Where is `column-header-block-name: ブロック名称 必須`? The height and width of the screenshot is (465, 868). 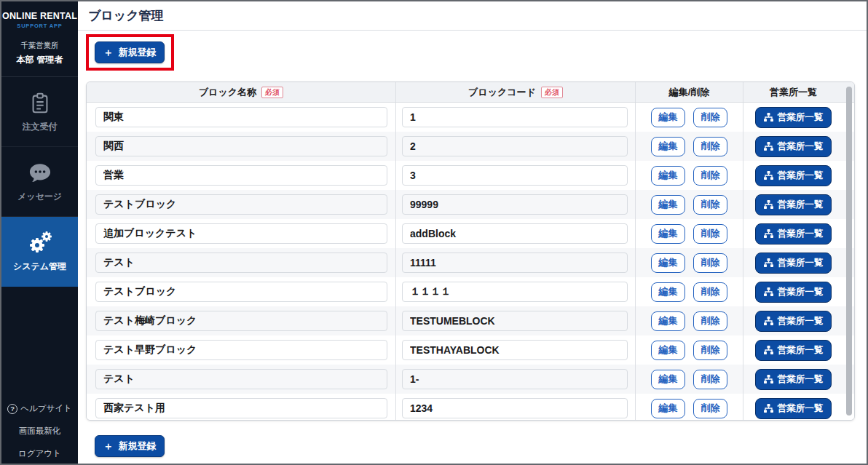
column-header-block-name: ブロック名称 必須 is located at coordinates (242, 92).